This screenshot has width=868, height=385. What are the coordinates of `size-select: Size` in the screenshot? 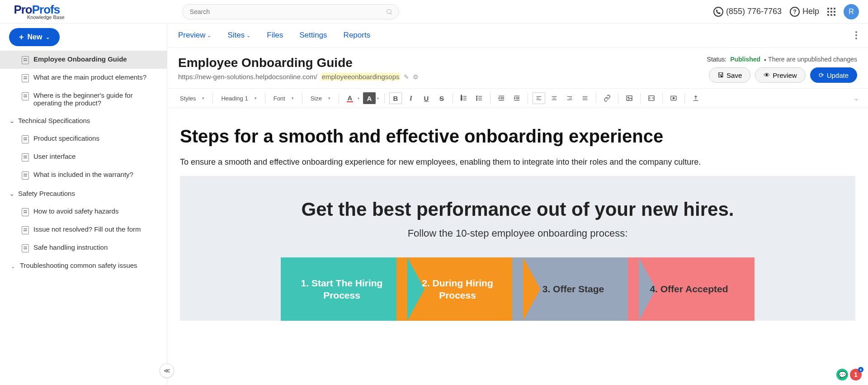 It's located at (321, 99).